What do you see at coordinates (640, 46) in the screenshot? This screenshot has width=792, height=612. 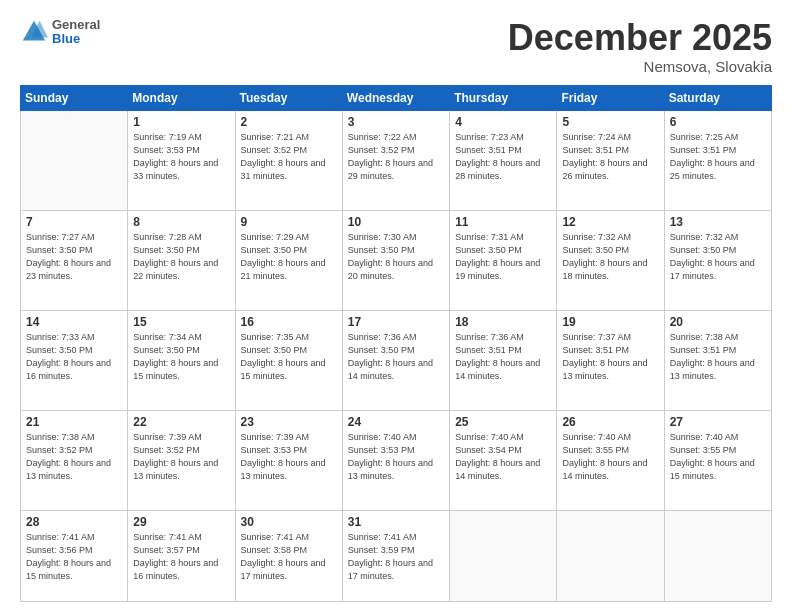 I see `title-block: December 2025 Nemsova, Slovakia` at bounding box center [640, 46].